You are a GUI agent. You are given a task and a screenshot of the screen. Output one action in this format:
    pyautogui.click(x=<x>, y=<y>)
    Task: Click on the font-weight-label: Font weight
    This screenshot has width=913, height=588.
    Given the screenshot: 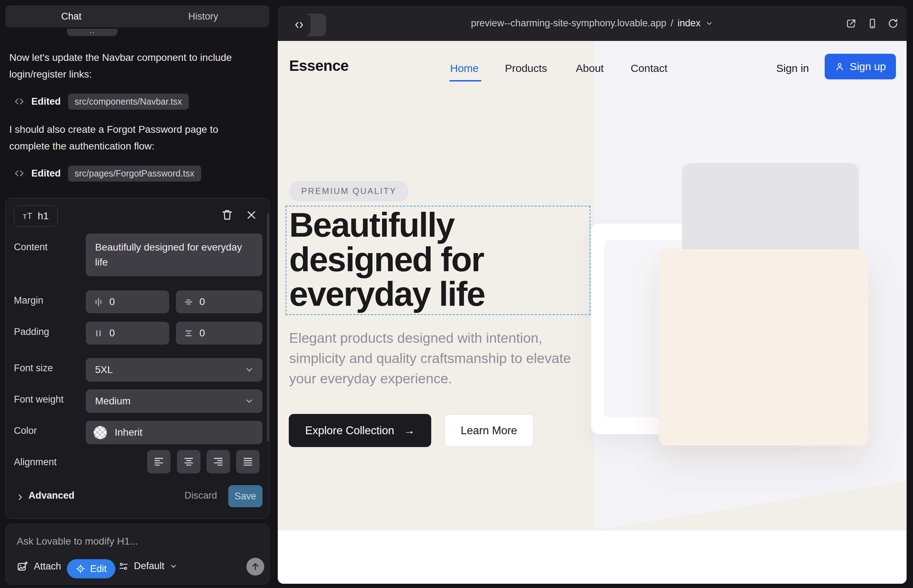 What is the action you would take?
    pyautogui.click(x=39, y=399)
    